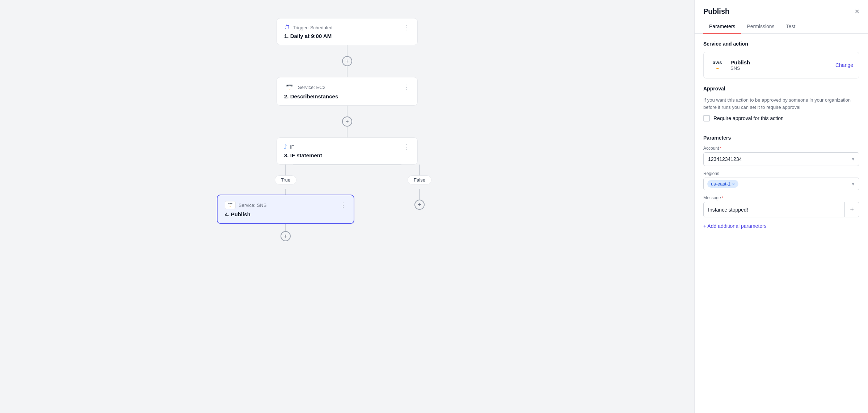  Describe the element at coordinates (781, 44) in the screenshot. I see `service-section-title: Service and action` at that location.